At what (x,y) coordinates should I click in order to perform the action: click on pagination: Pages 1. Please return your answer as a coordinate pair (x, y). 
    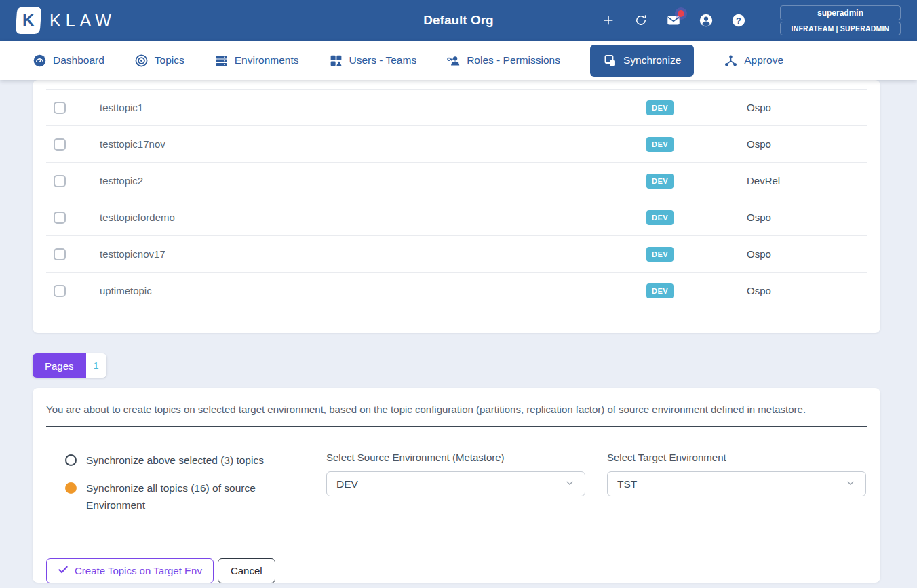
    Looking at the image, I should click on (69, 366).